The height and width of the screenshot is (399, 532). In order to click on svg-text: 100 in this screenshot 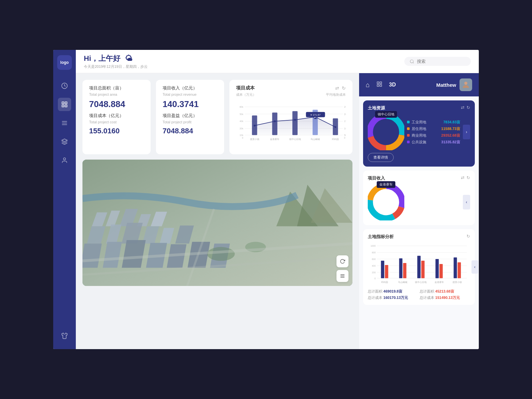, I will do `click(345, 128)`.